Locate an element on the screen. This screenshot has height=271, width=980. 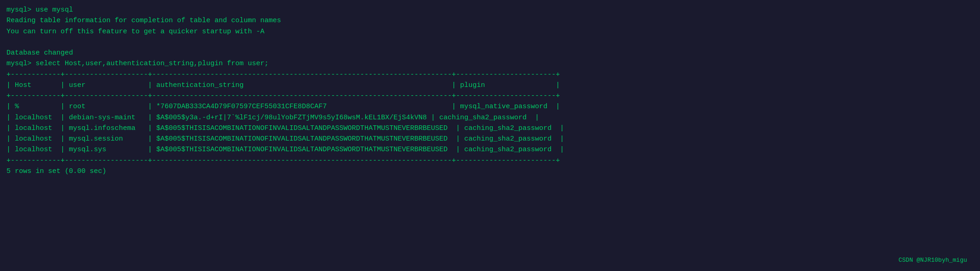
terminal-line-row5: | localhost | mysql.sys | $A$005$THISISA… is located at coordinates (490, 150).